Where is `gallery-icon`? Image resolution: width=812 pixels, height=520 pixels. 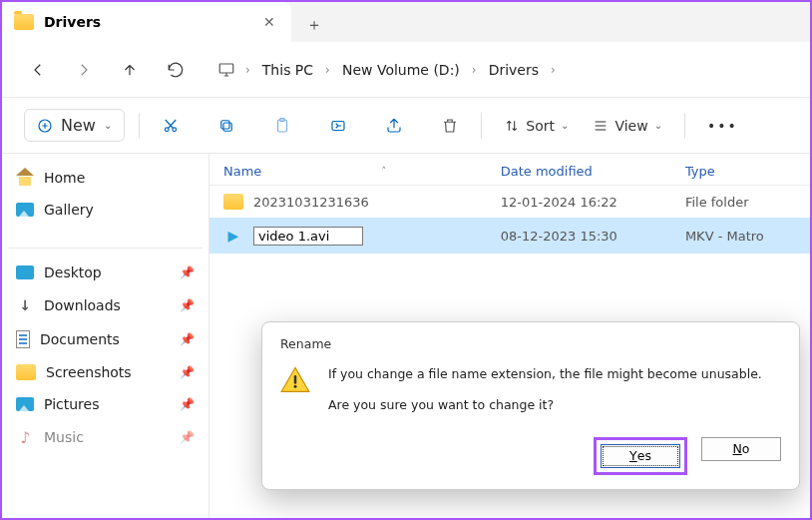 gallery-icon is located at coordinates (25, 210).